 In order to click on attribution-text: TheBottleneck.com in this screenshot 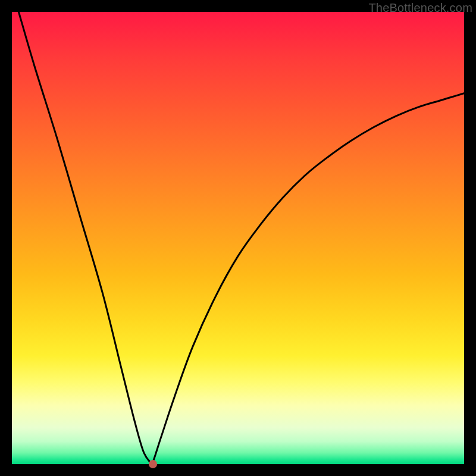, I will do `click(420, 8)`.